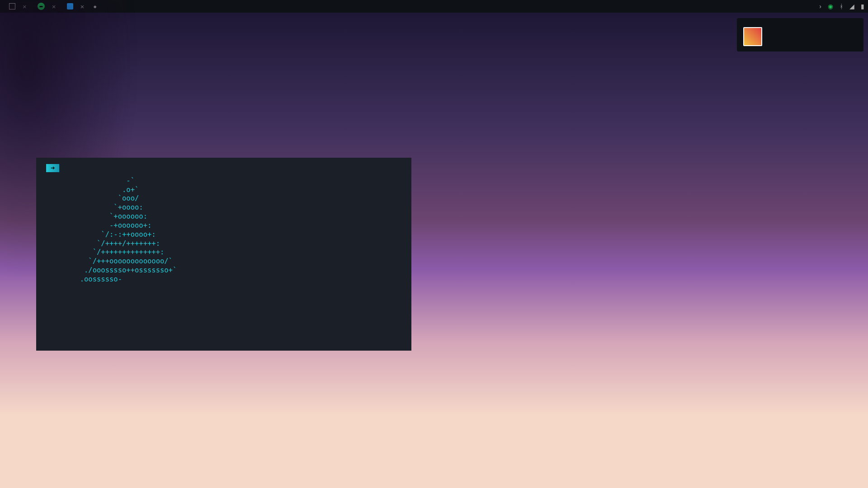 The width and height of the screenshot is (868, 488). What do you see at coordinates (852, 6) in the screenshot?
I see `wifi-icon: ◢` at bounding box center [852, 6].